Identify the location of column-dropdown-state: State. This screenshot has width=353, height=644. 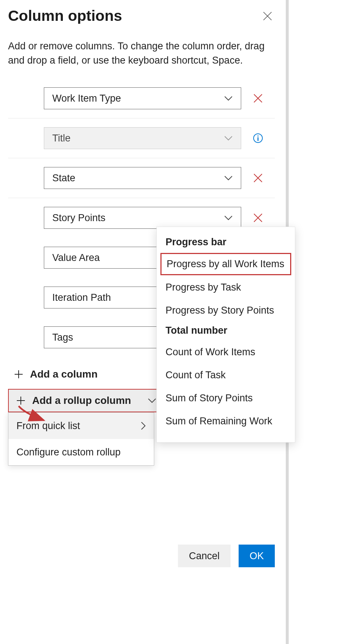
(143, 178).